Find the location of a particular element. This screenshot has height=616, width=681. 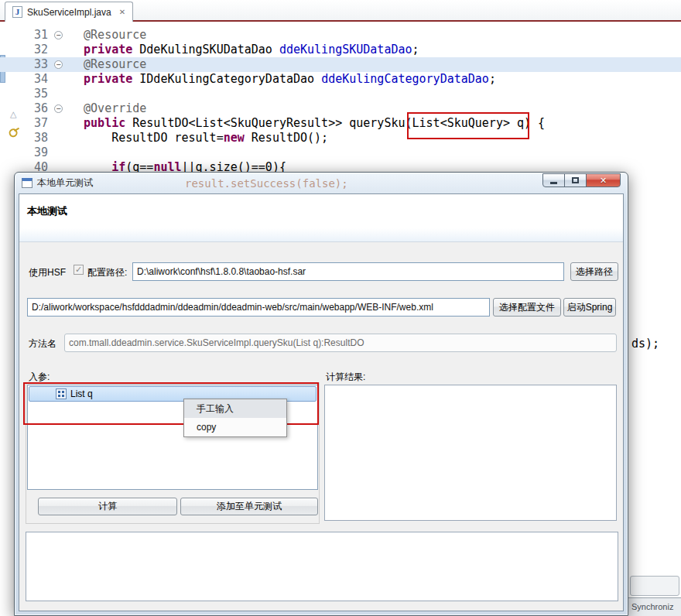

add-to-unittest-button: 添加至单元测试 is located at coordinates (249, 506).